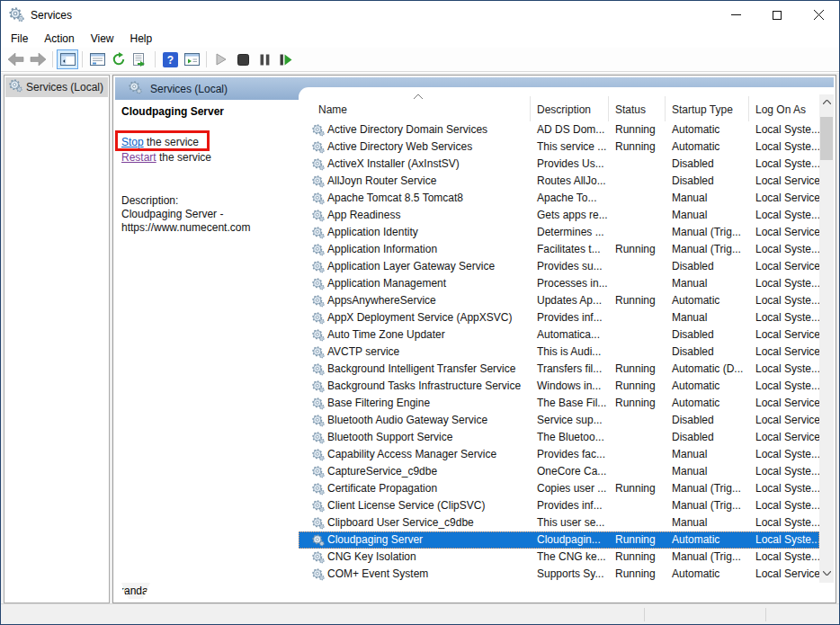 The height and width of the screenshot is (625, 840). I want to click on cell-name: Apache Tomcat 8.5 Tomcat8, so click(415, 198).